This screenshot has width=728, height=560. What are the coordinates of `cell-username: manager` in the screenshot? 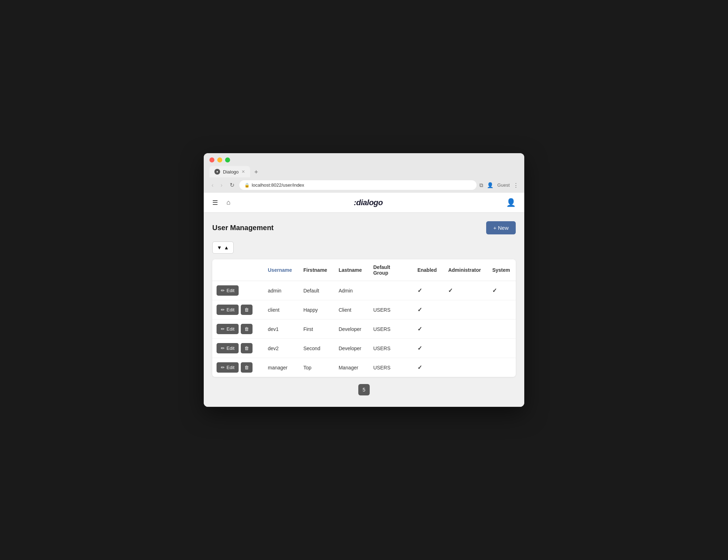 It's located at (280, 368).